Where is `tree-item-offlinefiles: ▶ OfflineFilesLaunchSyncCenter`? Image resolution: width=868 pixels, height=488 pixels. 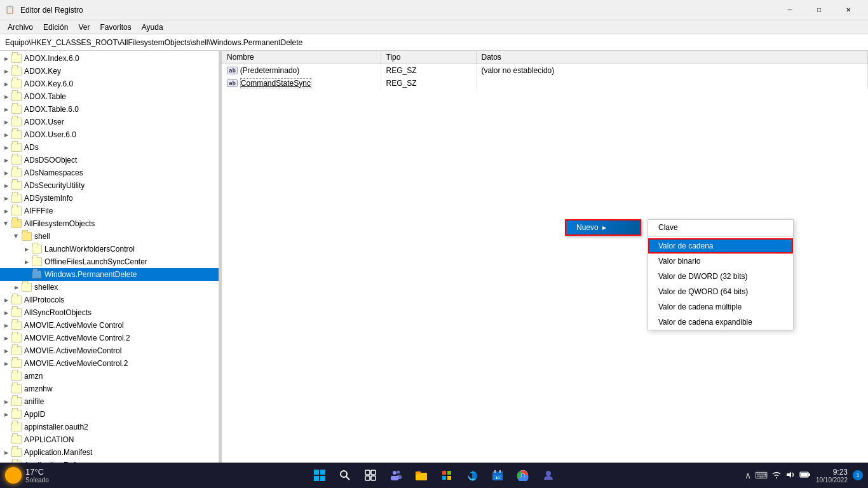 tree-item-offlinefiles: ▶ OfflineFilesLaunchSyncCenter is located at coordinates (109, 262).